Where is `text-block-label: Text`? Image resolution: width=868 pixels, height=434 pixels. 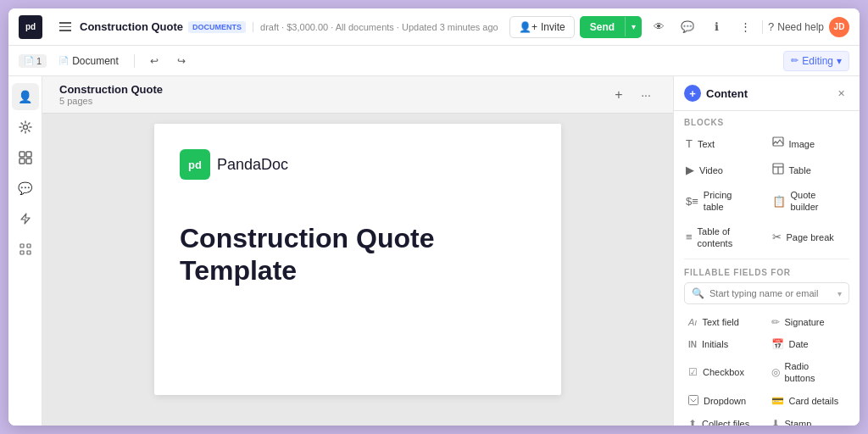 text-block-label: Text is located at coordinates (706, 144).